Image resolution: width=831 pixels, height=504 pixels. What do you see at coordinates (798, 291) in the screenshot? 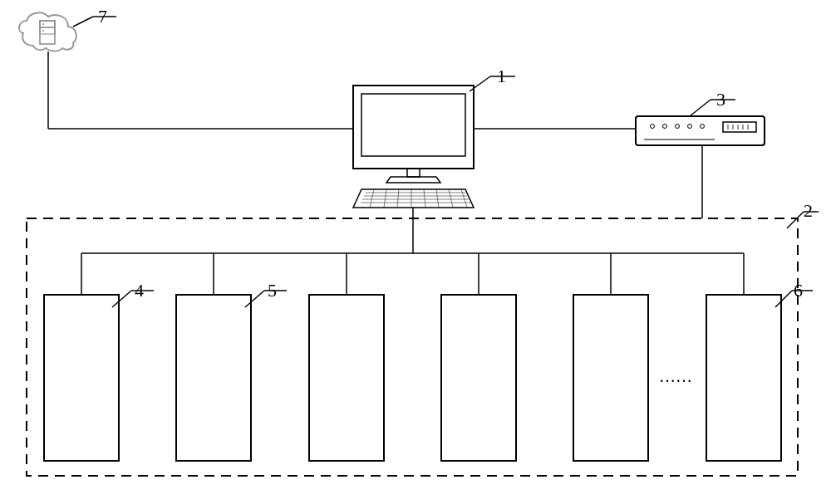
I see `label-6: 6` at bounding box center [798, 291].